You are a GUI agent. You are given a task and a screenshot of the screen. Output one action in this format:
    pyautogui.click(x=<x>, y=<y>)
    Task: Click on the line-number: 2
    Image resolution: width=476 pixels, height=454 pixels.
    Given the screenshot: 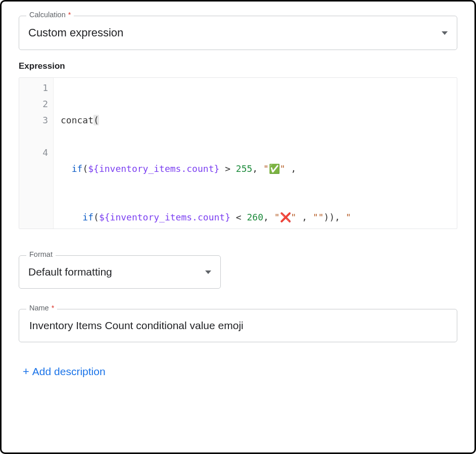 What is the action you would take?
    pyautogui.click(x=33, y=104)
    